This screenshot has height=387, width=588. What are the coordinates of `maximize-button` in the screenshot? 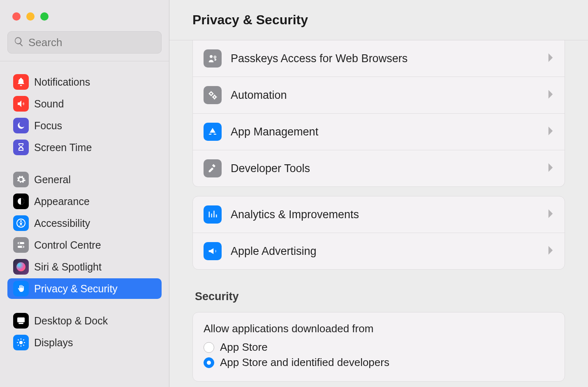 It's located at (44, 16).